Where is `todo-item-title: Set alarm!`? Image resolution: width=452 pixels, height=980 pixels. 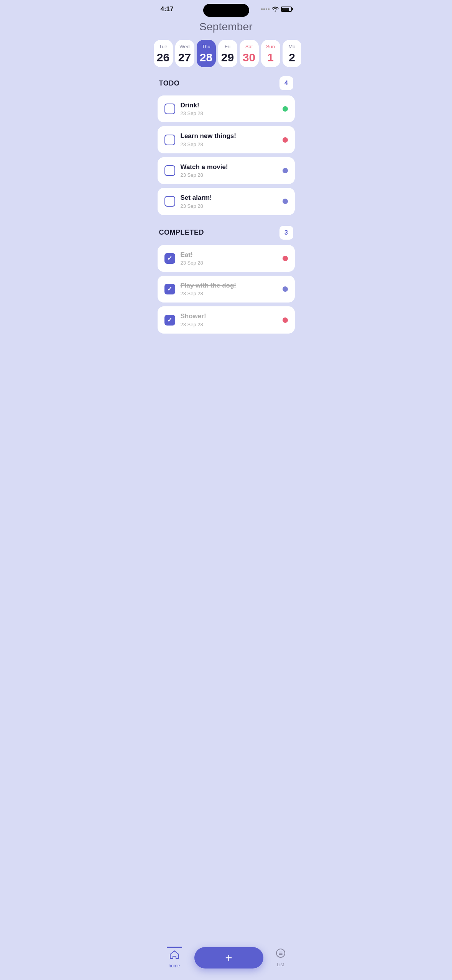
todo-item-title: Set alarm! is located at coordinates (229, 198).